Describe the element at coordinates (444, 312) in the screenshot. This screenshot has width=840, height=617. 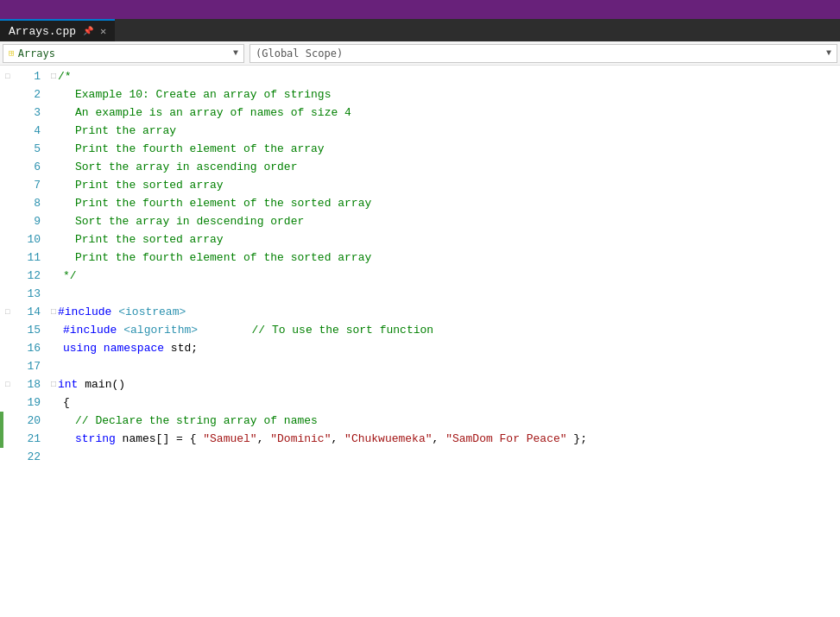
I see `code-line-14: □#include <iostream>` at that location.